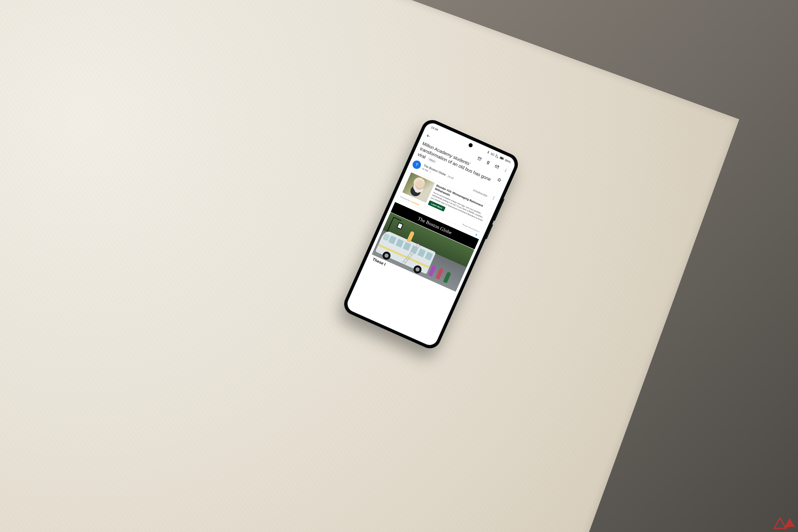 The width and height of the screenshot is (798, 532). What do you see at coordinates (502, 158) in the screenshot?
I see `battery-icon` at bounding box center [502, 158].